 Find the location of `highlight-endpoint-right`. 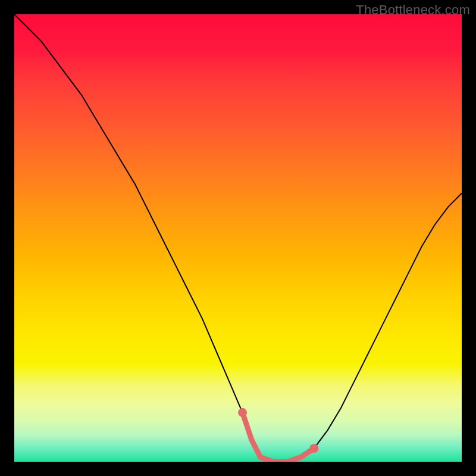

highlight-endpoint-right is located at coordinates (314, 449).